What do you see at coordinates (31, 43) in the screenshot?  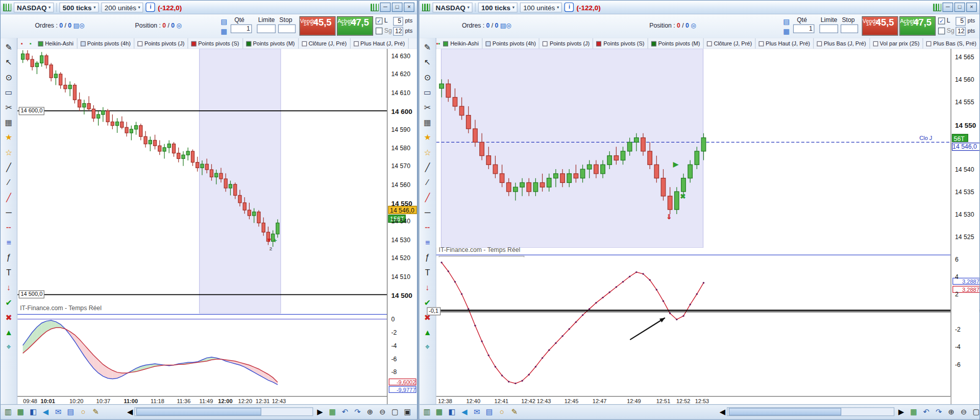 I see `indicator-marker-icon: ▪` at bounding box center [31, 43].